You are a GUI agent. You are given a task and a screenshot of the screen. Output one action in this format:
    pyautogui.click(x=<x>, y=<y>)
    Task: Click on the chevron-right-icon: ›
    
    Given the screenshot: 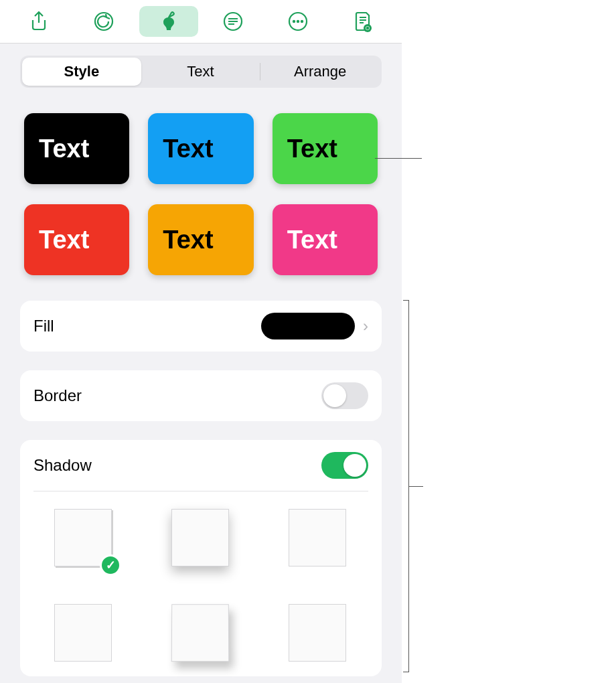 What is the action you would take?
    pyautogui.click(x=366, y=326)
    